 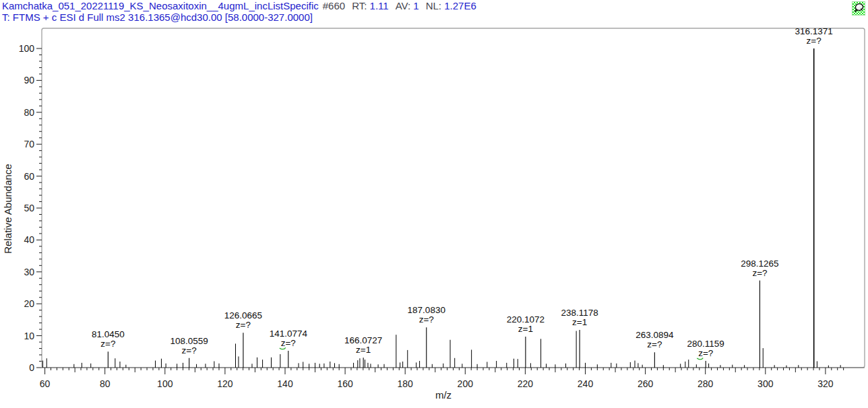 I want to click on peak-mz-label: 166.0727, so click(x=363, y=341).